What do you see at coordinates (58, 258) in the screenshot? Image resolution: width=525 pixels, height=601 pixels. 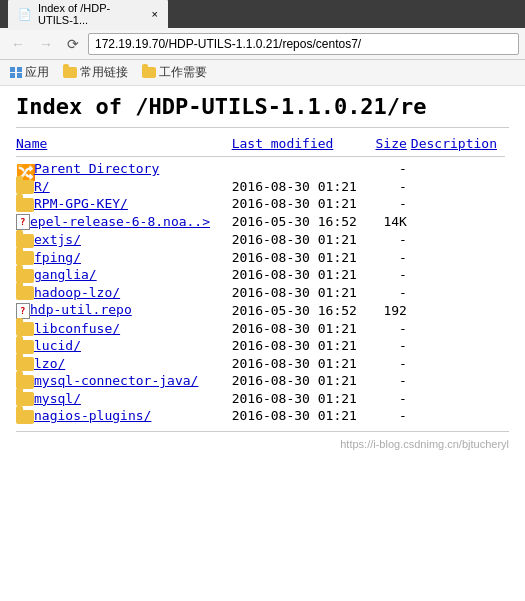 I see `entry-link: fping/` at bounding box center [58, 258].